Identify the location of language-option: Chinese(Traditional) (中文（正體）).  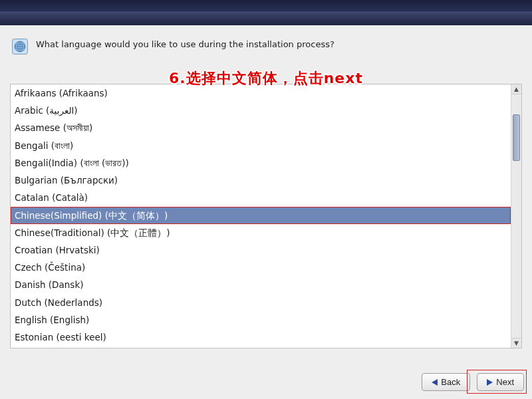
(261, 233).